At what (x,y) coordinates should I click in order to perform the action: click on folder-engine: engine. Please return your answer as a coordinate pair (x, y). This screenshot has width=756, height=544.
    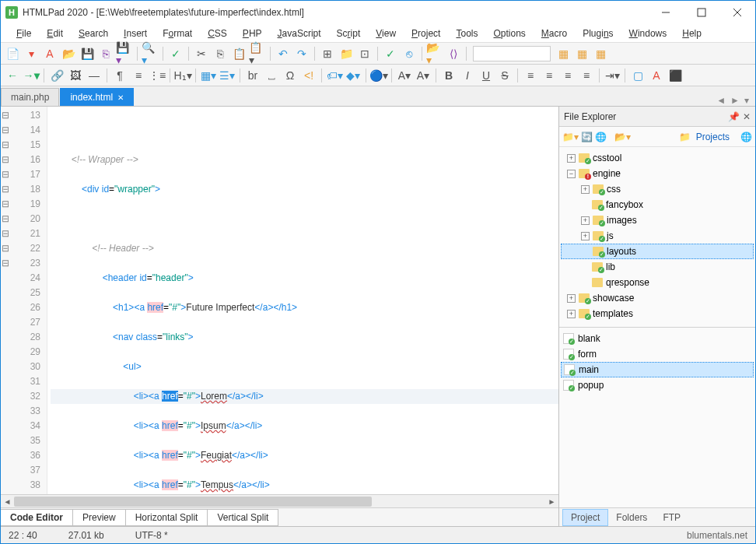
    Looking at the image, I should click on (607, 174).